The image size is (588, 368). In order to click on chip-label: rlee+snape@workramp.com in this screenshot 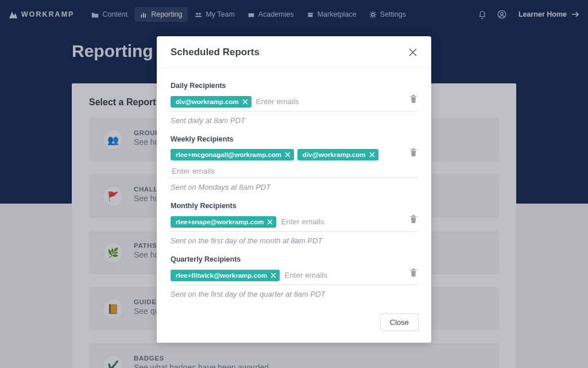, I will do `click(219, 222)`.